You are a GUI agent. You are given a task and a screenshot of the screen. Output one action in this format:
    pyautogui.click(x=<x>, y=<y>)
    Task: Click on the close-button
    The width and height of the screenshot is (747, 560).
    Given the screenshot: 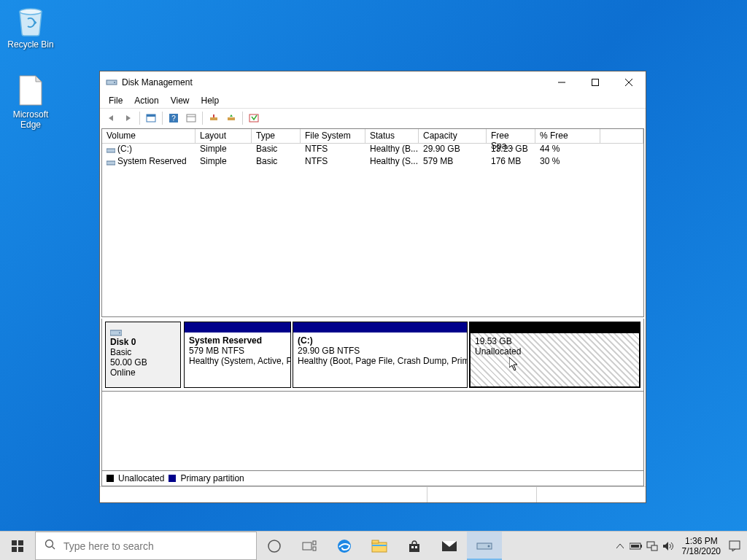 What is the action you would take?
    pyautogui.click(x=629, y=82)
    